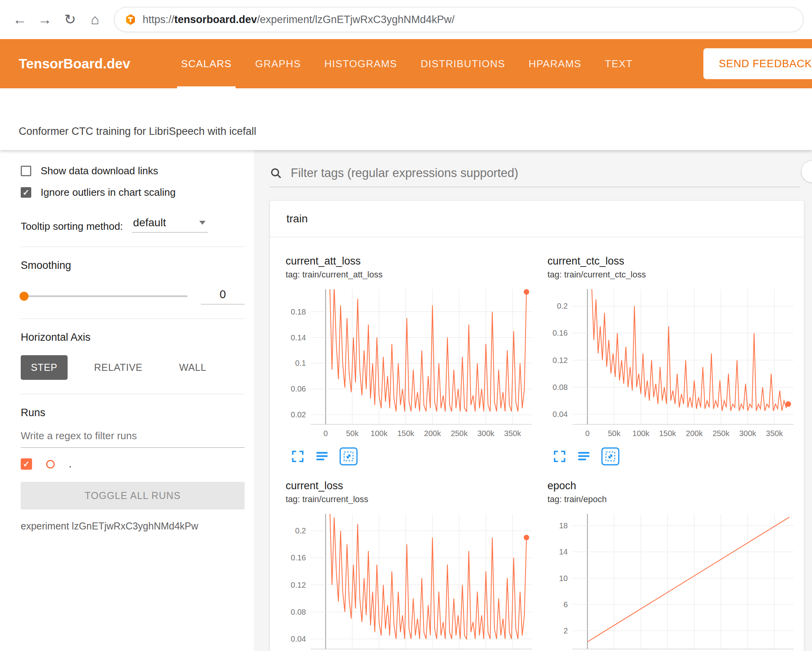  Describe the element at coordinates (133, 367) in the screenshot. I see `horizontal-axis-buttons: STEP RELATIVE WALL` at that location.